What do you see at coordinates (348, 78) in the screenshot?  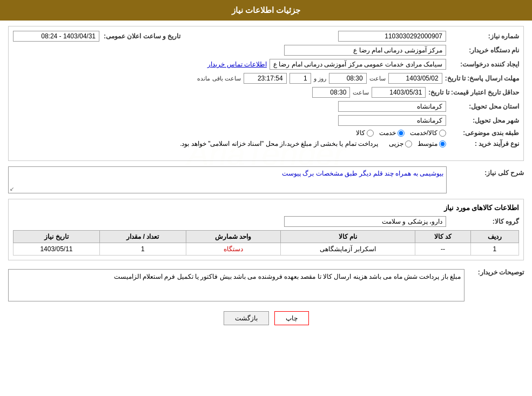 I see `response-deadline-time: 08:30` at bounding box center [348, 78].